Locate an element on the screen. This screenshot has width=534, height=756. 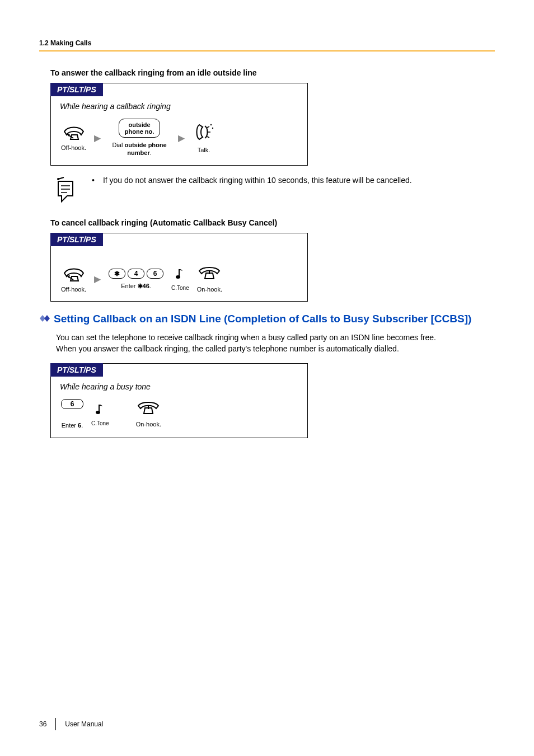
note-text: • If you do not answer the callback ring… is located at coordinates (293, 180).